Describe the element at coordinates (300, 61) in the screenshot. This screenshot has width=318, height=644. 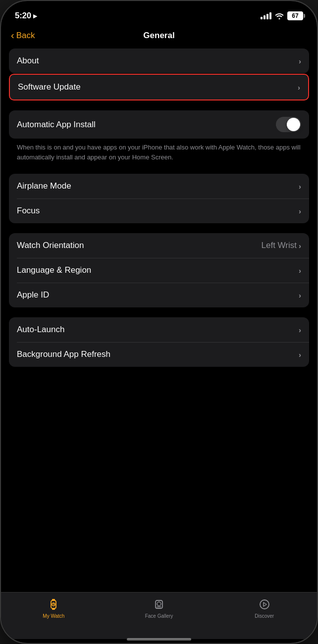
I see `about-chevron-icon: ›` at that location.